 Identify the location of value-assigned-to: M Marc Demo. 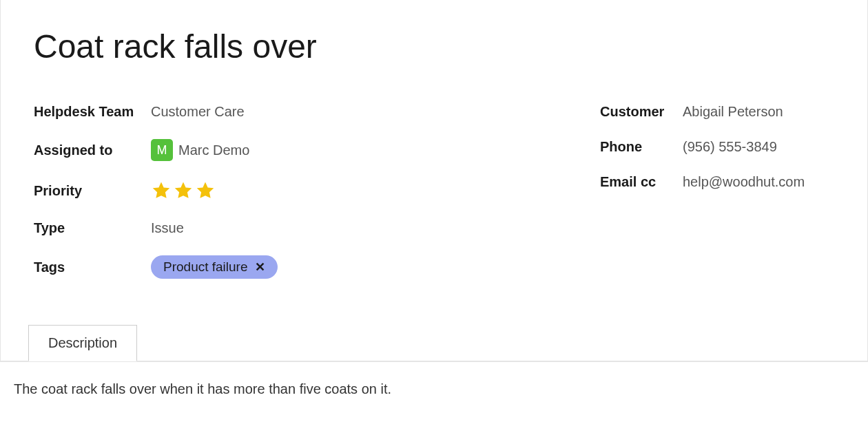
(200, 150).